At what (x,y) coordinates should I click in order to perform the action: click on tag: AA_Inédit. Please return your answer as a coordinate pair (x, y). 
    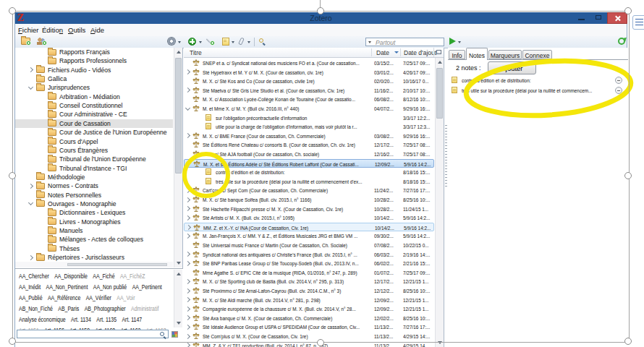
    Looking at the image, I should click on (30, 286).